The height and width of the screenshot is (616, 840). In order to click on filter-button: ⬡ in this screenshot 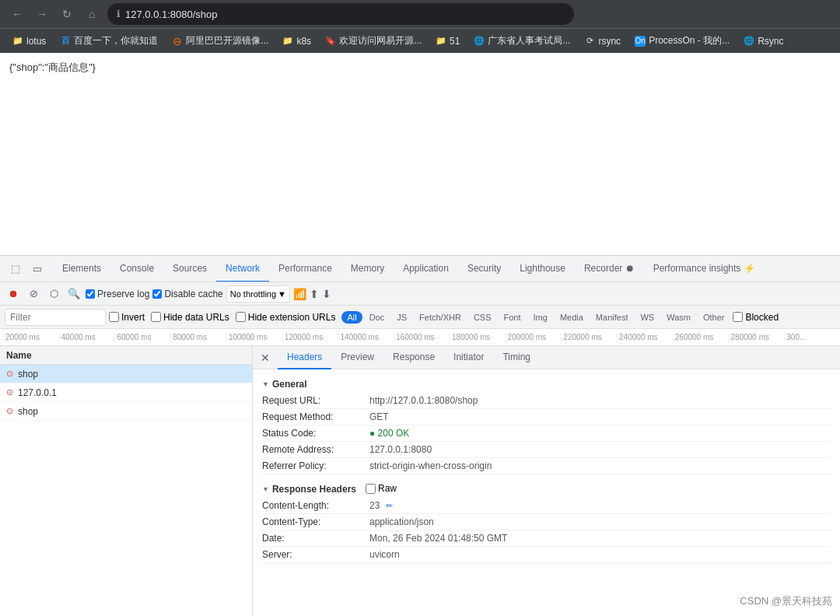, I will do `click(54, 294)`.